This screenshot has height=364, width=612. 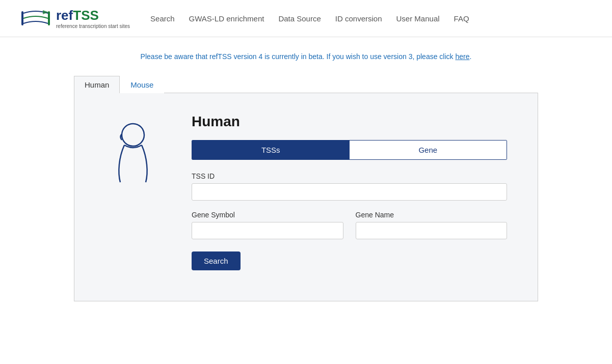 What do you see at coordinates (75, 18) in the screenshot?
I see `logo-area: refTSS reference transcription start sit…` at bounding box center [75, 18].